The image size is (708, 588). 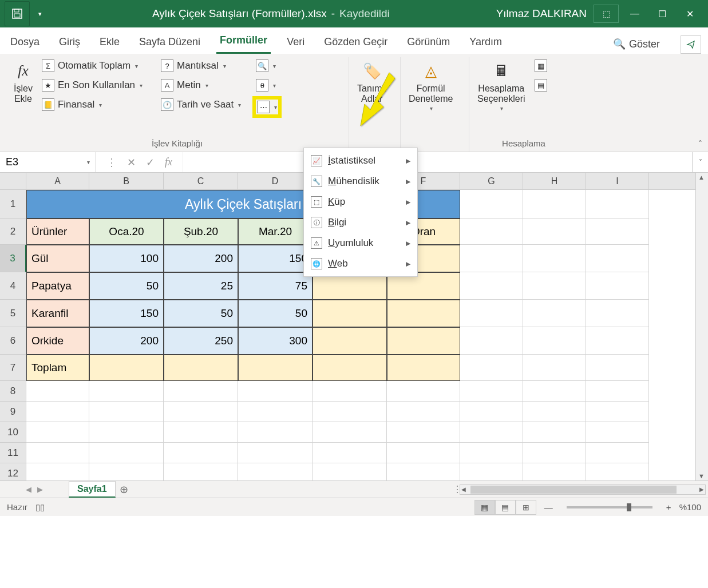 I want to click on text-button: AMetin▾, so click(x=201, y=85).